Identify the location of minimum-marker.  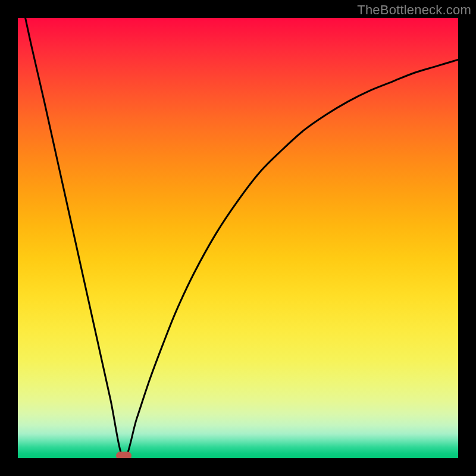
(124, 455).